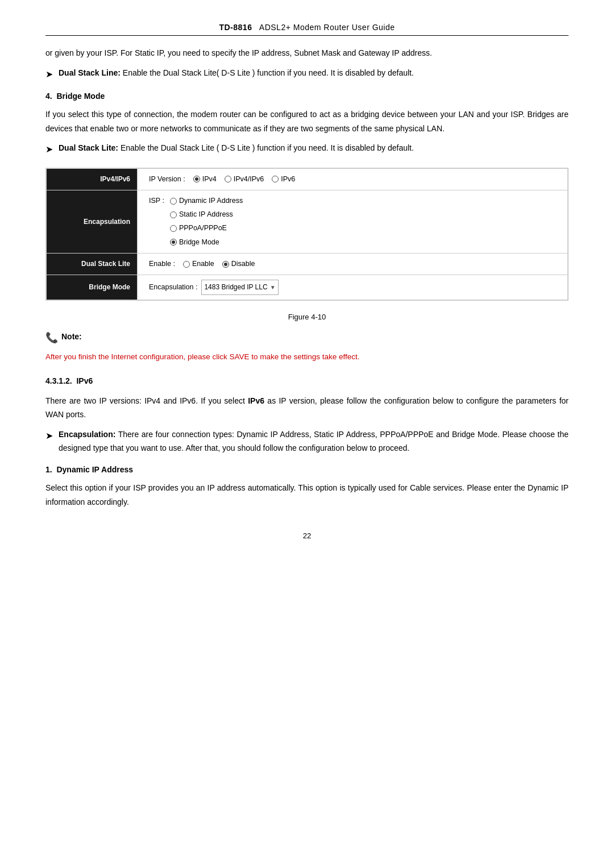  What do you see at coordinates (84, 381) in the screenshot?
I see `subsection-title: IPv6` at bounding box center [84, 381].